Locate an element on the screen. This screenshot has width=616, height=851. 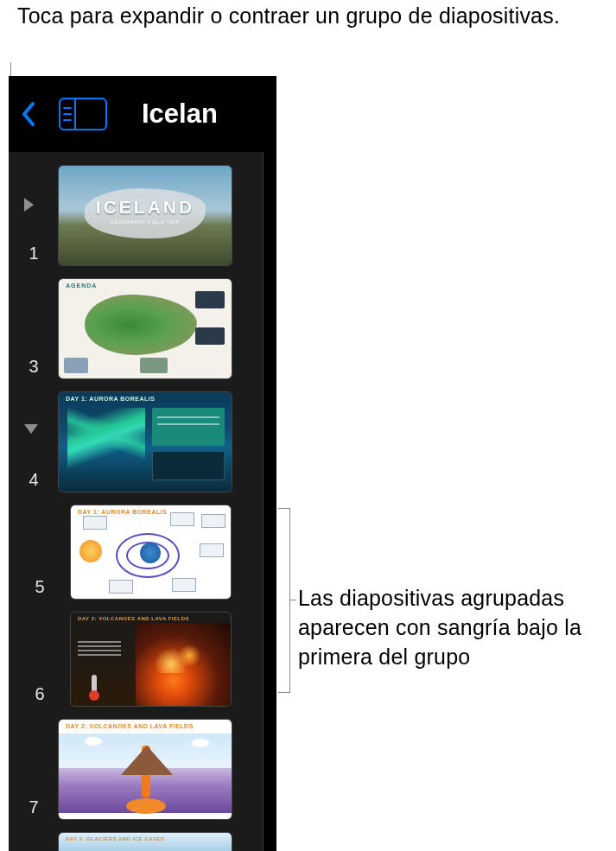
slide-row: 1 ICELAND GEOGRAPHY FIELD TRIP is located at coordinates (136, 216).